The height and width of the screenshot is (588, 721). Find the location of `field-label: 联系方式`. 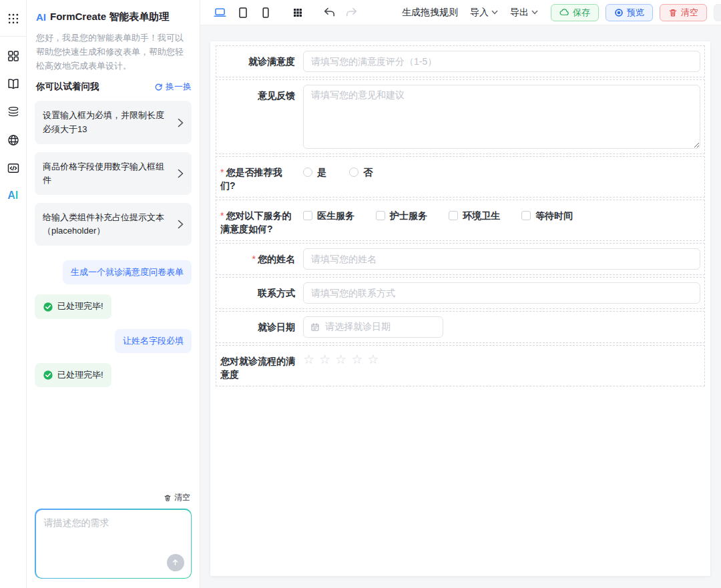

field-label: 联系方式 is located at coordinates (258, 293).